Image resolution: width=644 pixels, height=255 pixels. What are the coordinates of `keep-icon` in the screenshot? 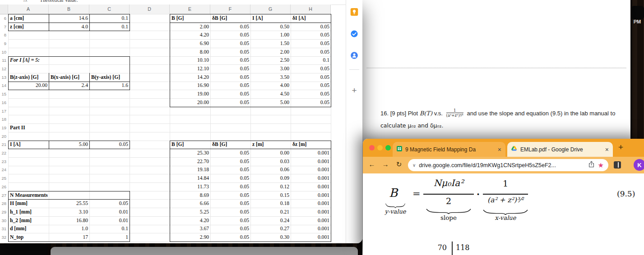 It's located at (355, 13).